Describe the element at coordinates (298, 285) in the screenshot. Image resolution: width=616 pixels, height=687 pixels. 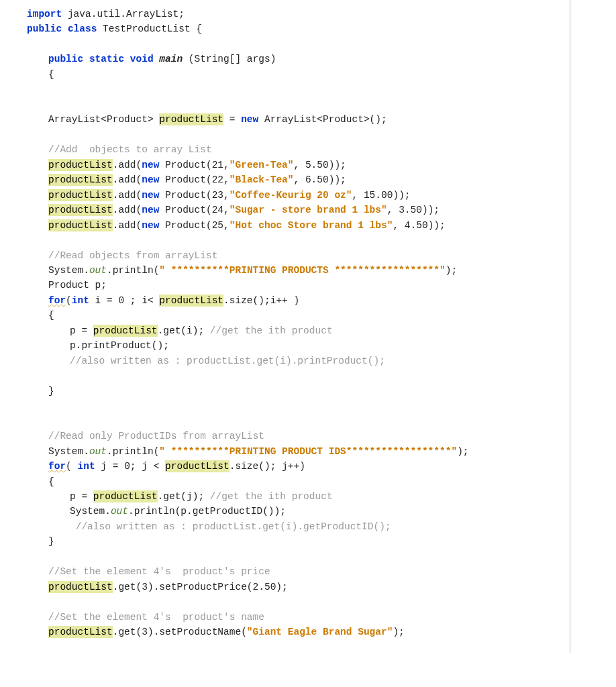
I see `code-line: Product p;` at that location.